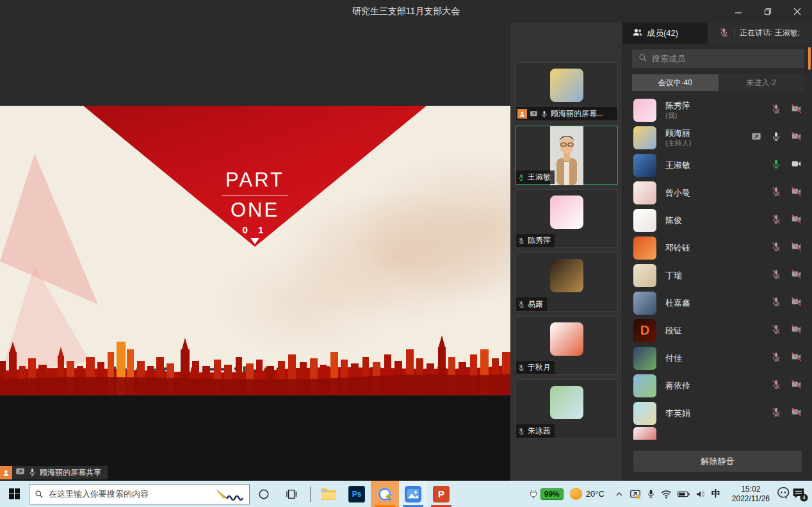 Image resolution: width=812 pixels, height=507 pixels. Describe the element at coordinates (619, 494) in the screenshot. I see `tray-chevron-up-icon` at that location.